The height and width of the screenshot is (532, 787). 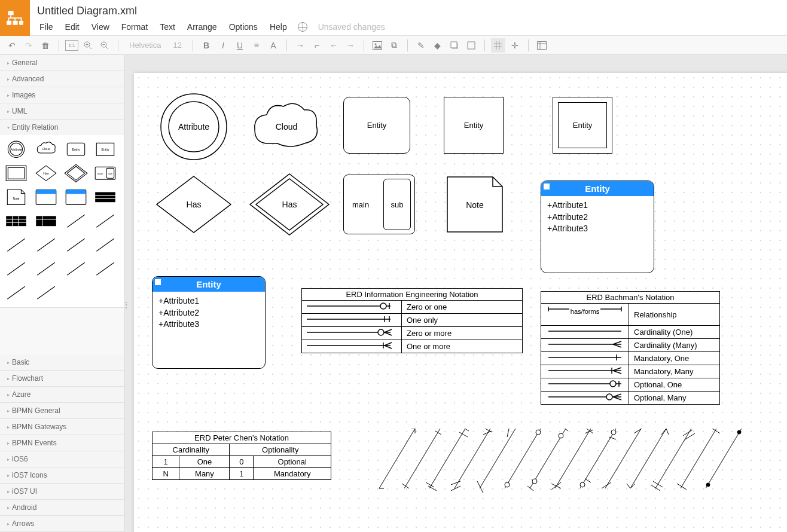 What do you see at coordinates (576, 463) in the screenshot?
I see `node-connector-lines` at bounding box center [576, 463].